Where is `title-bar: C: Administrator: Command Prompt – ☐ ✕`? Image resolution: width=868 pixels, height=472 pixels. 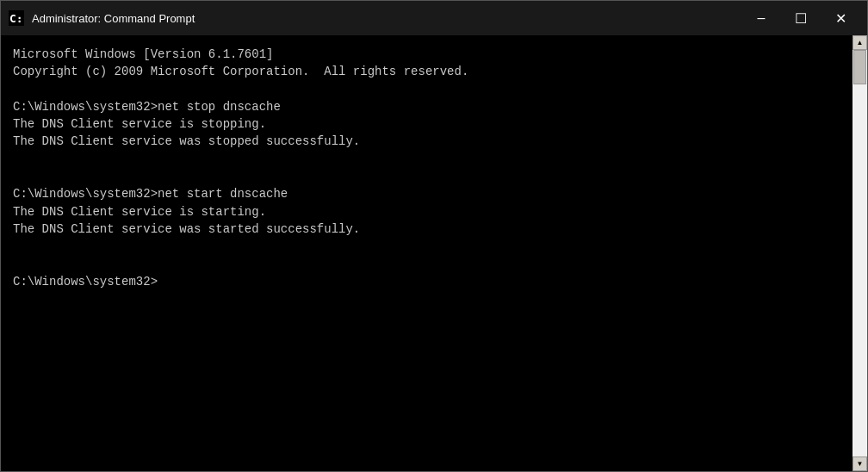 title-bar: C: Administrator: Command Prompt – ☐ ✕ is located at coordinates (434, 18).